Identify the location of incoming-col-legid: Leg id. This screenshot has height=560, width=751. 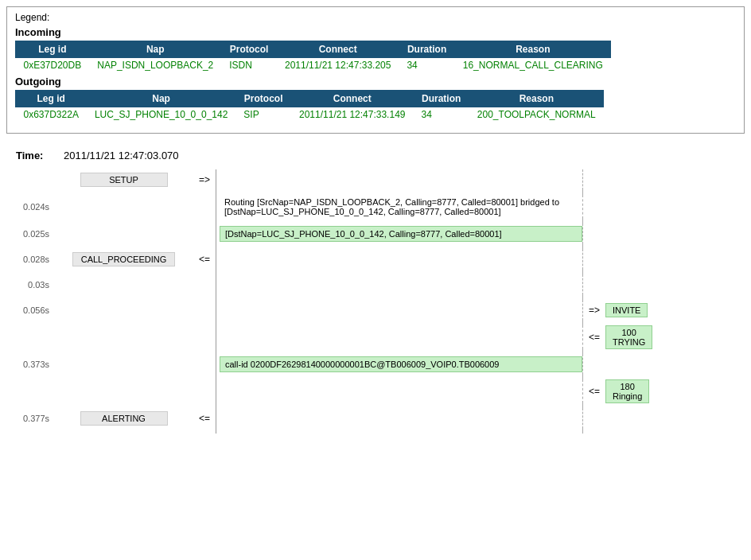
(53, 49).